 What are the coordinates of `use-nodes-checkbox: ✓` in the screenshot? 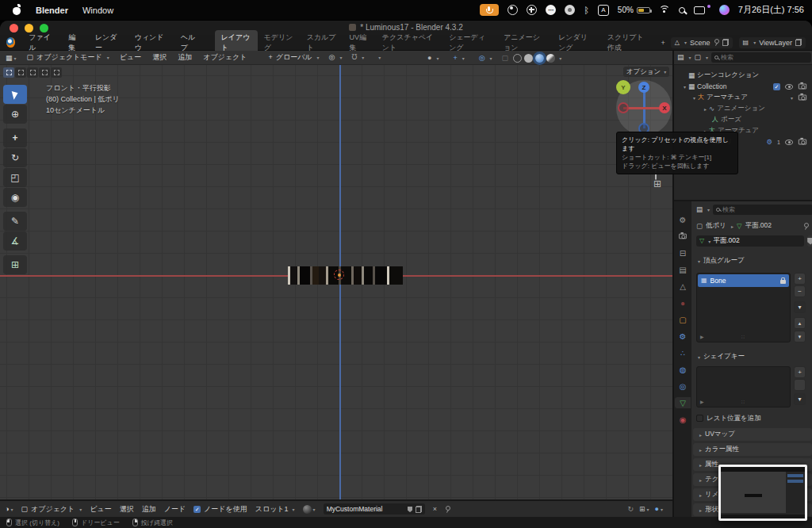 It's located at (197, 509).